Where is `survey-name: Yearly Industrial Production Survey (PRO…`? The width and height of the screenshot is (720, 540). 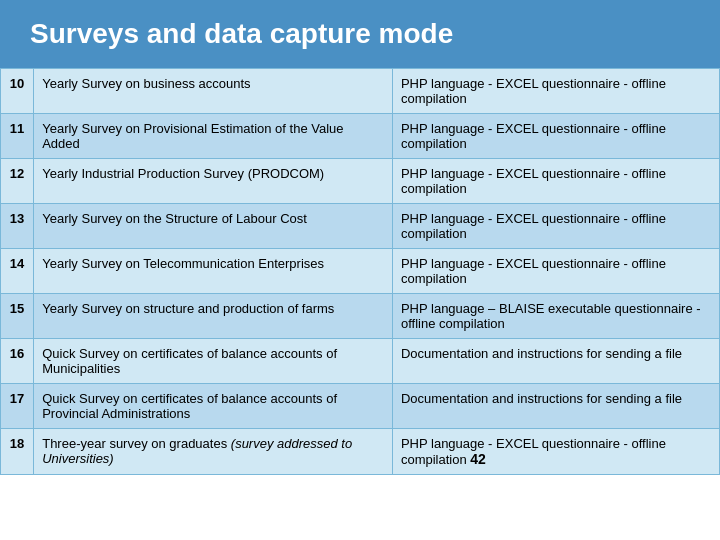 survey-name: Yearly Industrial Production Survey (PRO… is located at coordinates (214, 182).